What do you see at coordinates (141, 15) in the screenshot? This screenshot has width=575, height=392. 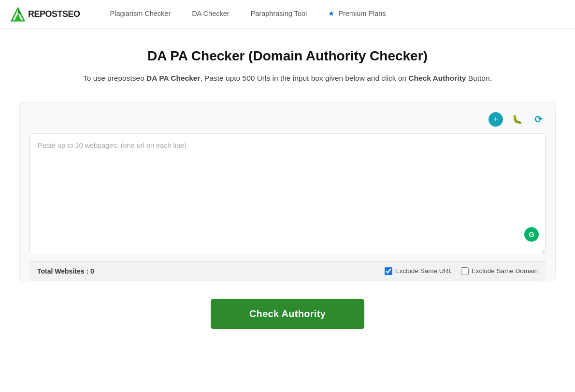 I see `nav-link-plagiarism: Plagiarism Checker` at bounding box center [141, 15].